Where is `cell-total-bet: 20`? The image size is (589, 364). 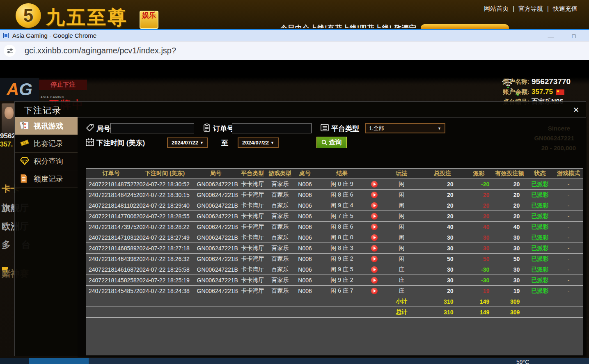 cell-total-bet: 20 is located at coordinates (442, 184).